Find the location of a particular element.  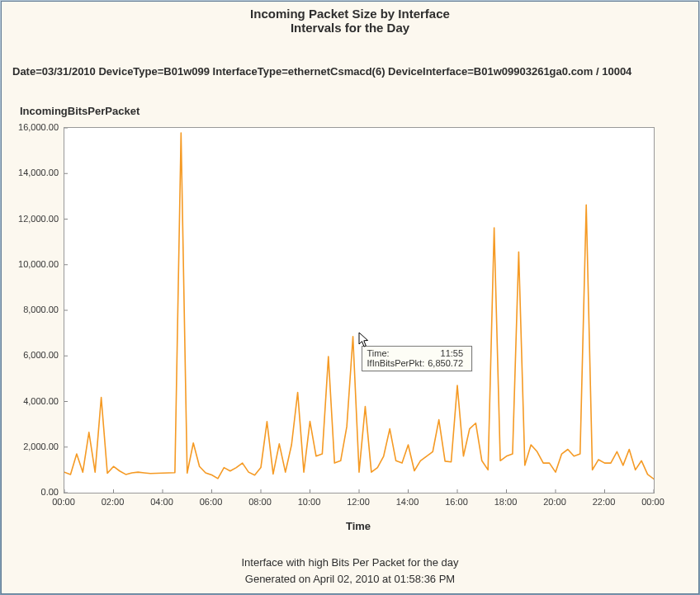

x-tick-label: 12:00 is located at coordinates (358, 502).